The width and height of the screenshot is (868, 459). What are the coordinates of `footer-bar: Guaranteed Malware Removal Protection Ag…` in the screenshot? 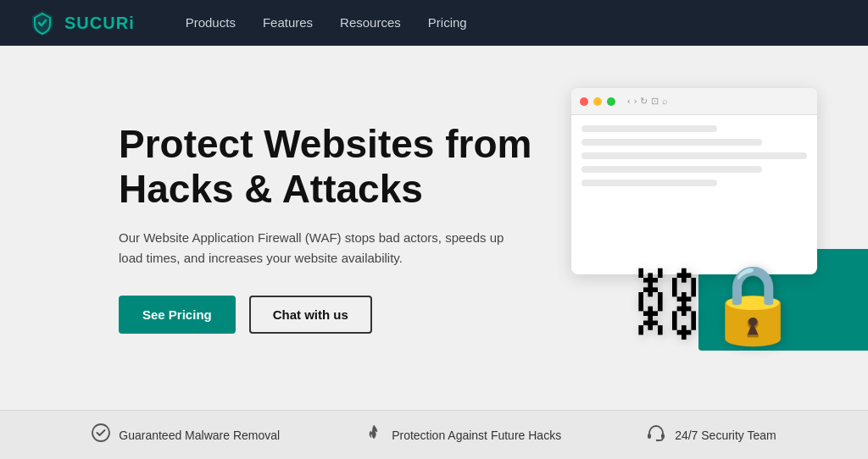 It's located at (434, 434).